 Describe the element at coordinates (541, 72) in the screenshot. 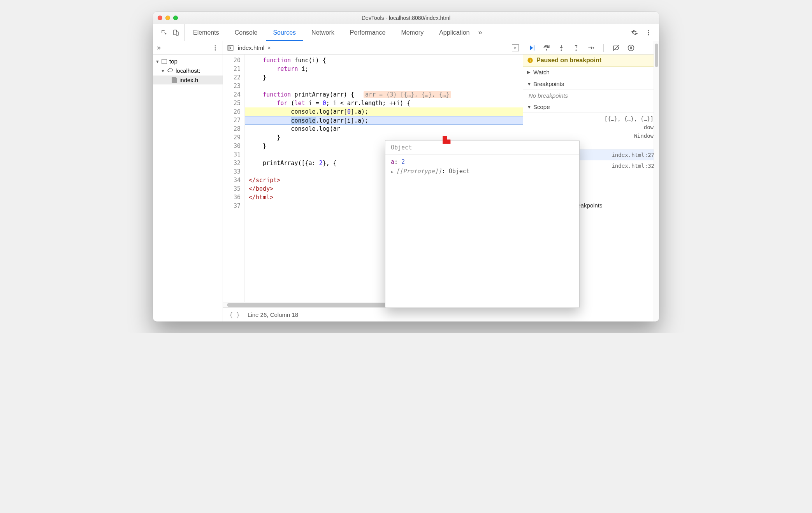

I see `pane-title: Watch` at that location.